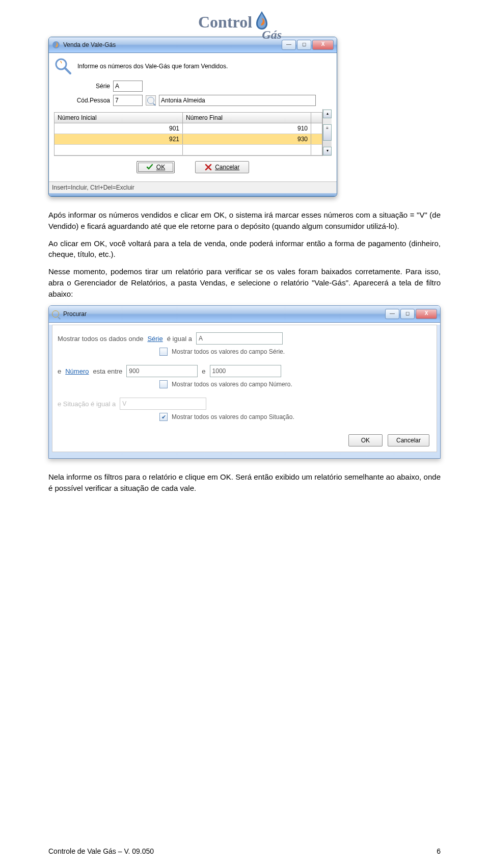 The width and height of the screenshot is (489, 868). I want to click on footer-page-number: 6, so click(439, 851).